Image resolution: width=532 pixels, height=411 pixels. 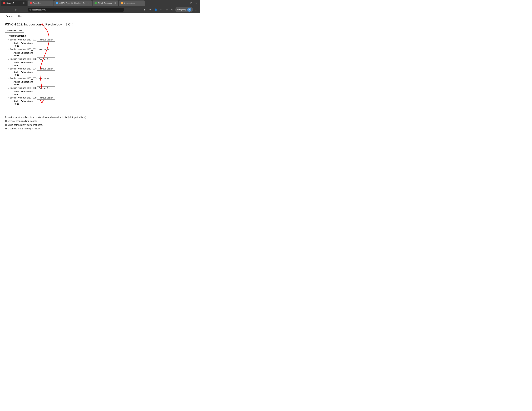 I want to click on bookmark-button: ★, so click(x=150, y=10).